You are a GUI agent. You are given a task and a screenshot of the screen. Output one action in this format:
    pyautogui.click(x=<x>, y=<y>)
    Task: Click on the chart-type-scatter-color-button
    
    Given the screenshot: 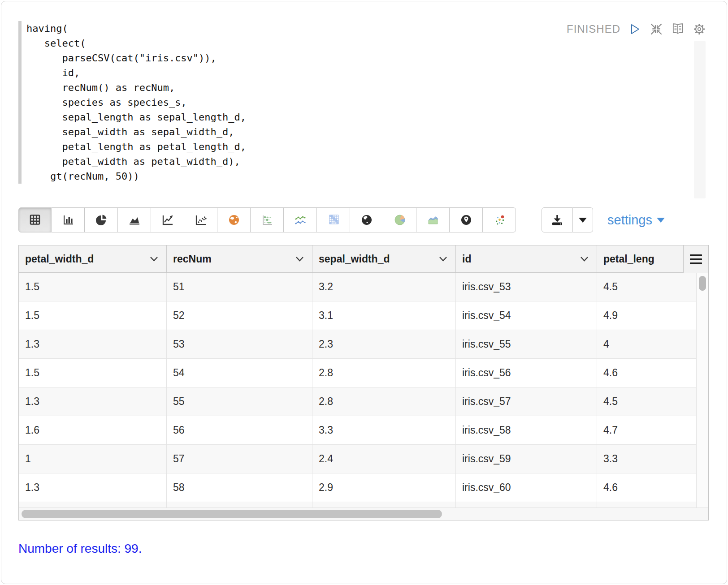 What is the action you would take?
    pyautogui.click(x=499, y=220)
    